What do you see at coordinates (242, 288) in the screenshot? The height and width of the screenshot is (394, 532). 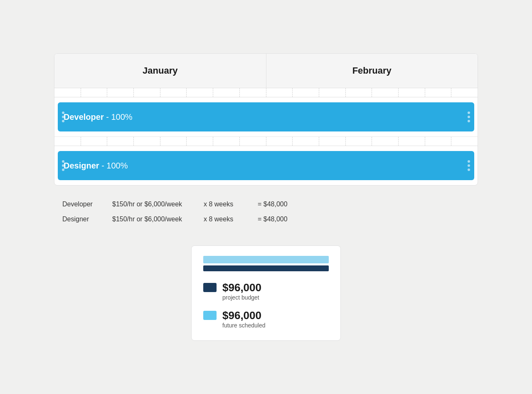 I see `project-budget-amount: $96,000` at bounding box center [242, 288].